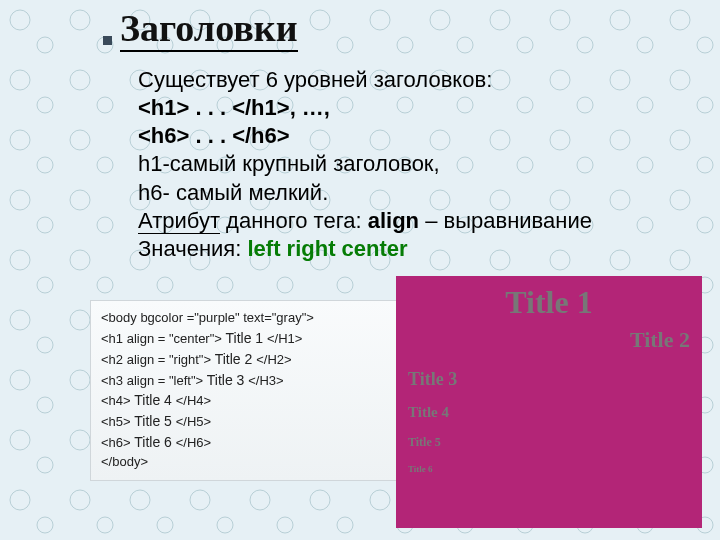 This screenshot has width=720, height=540. Describe the element at coordinates (245, 318) in the screenshot. I see `code-line: <body bgcolor ="purple" text="gray">` at that location.